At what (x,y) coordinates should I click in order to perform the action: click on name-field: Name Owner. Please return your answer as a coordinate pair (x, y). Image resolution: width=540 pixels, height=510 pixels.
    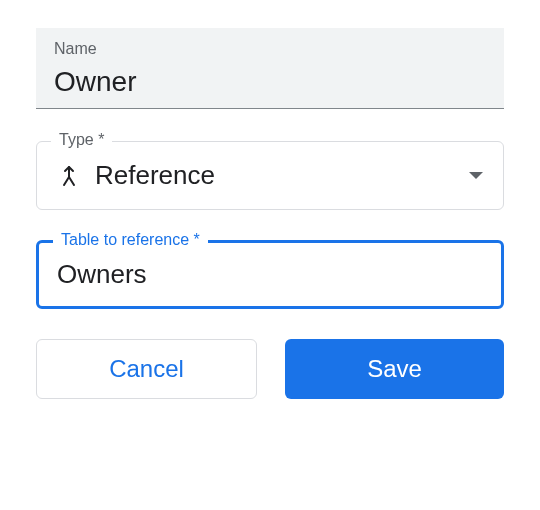
    Looking at the image, I should click on (270, 68).